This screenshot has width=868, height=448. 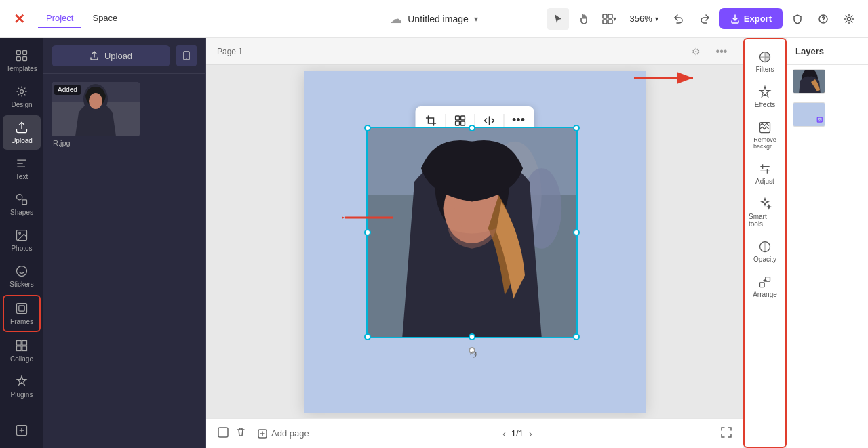 What do you see at coordinates (584, 19) in the screenshot?
I see `hand-tool-button` at bounding box center [584, 19].